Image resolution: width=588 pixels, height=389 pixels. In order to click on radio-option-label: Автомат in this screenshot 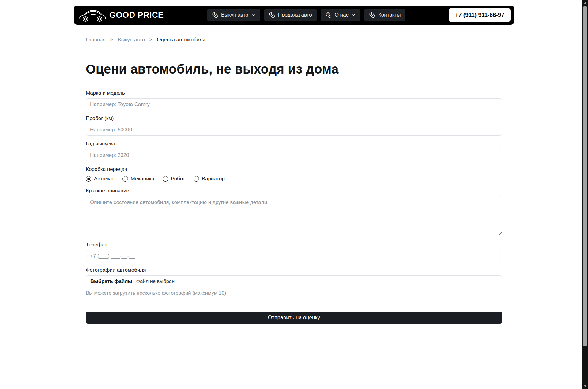, I will do `click(104, 179)`.